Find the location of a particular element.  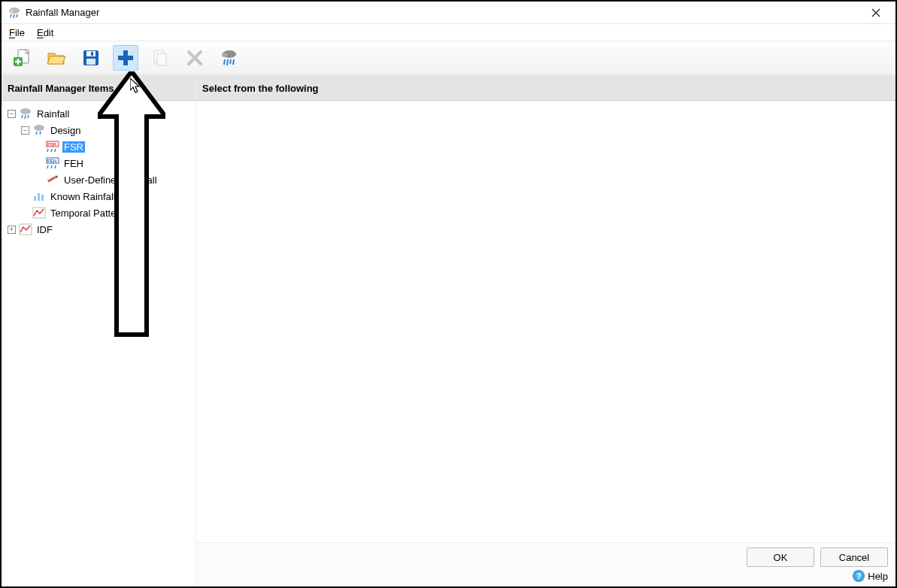

sidebar-header: Rainfall Manager Items is located at coordinates (98, 88).